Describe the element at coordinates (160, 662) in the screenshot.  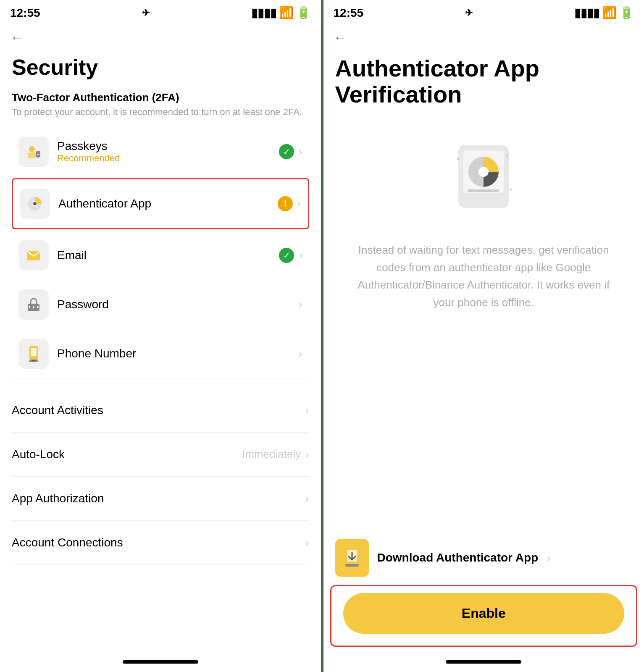
I see `home-indicator-left` at that location.